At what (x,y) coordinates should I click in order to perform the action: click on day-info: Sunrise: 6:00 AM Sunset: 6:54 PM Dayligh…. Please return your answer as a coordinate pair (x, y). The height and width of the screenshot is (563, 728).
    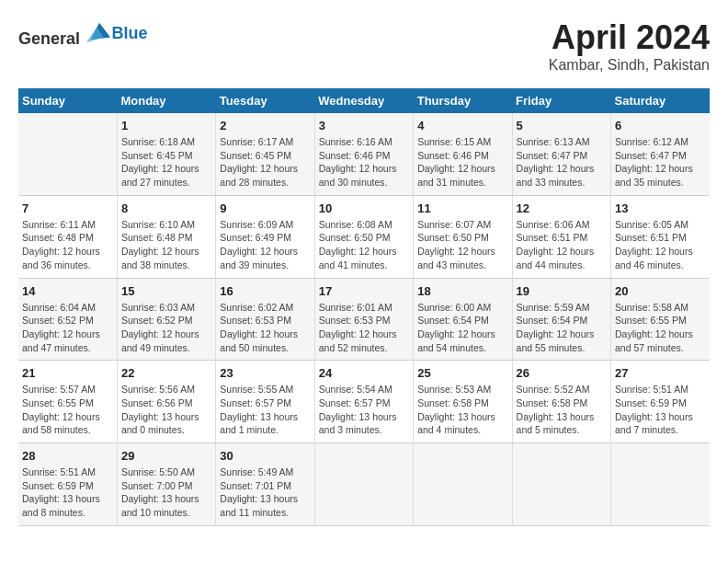
    Looking at the image, I should click on (462, 327).